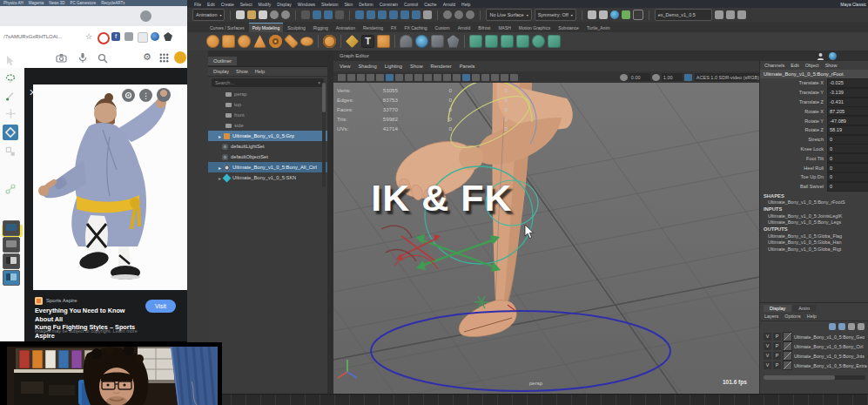 The height and width of the screenshot is (405, 868). I want to click on panel-splitter, so click(331, 222).